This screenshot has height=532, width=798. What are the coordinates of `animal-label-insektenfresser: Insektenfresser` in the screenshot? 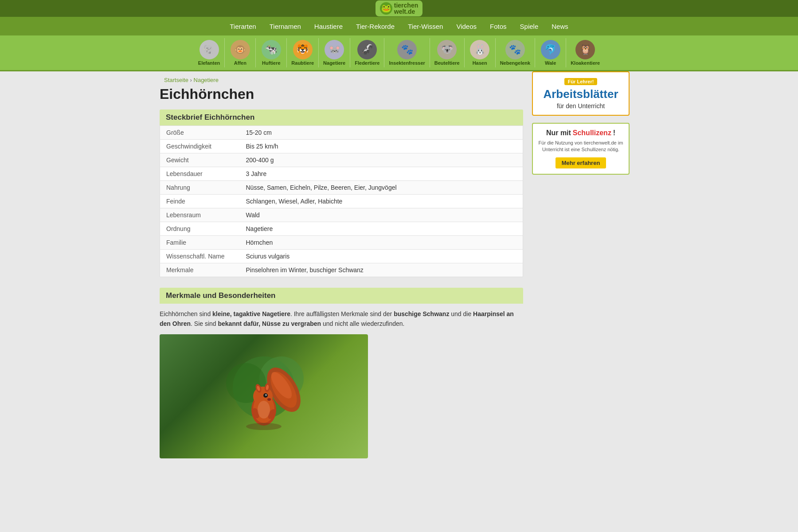 It's located at (407, 63).